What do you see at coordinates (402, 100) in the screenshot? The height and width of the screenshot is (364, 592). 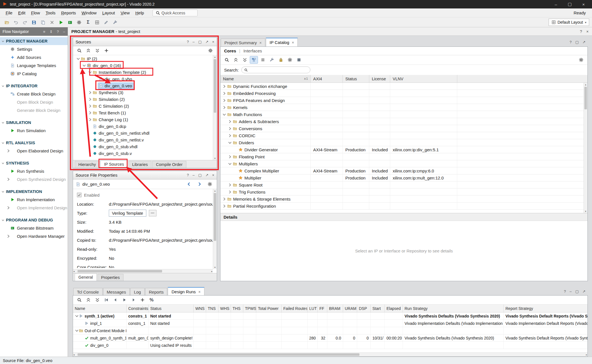 I see `catalog-row-fpga-features-and-design: FPGA Features and Design` at bounding box center [402, 100].